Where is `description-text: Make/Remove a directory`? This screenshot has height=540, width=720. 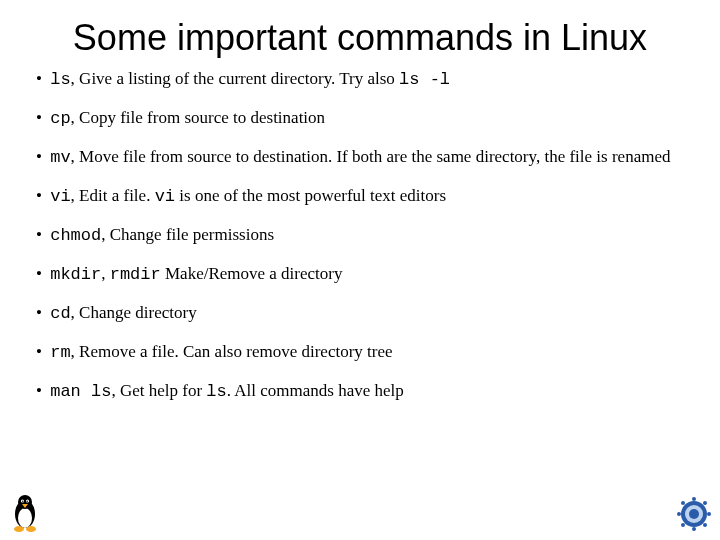 description-text: Make/Remove a directory is located at coordinates (252, 274).